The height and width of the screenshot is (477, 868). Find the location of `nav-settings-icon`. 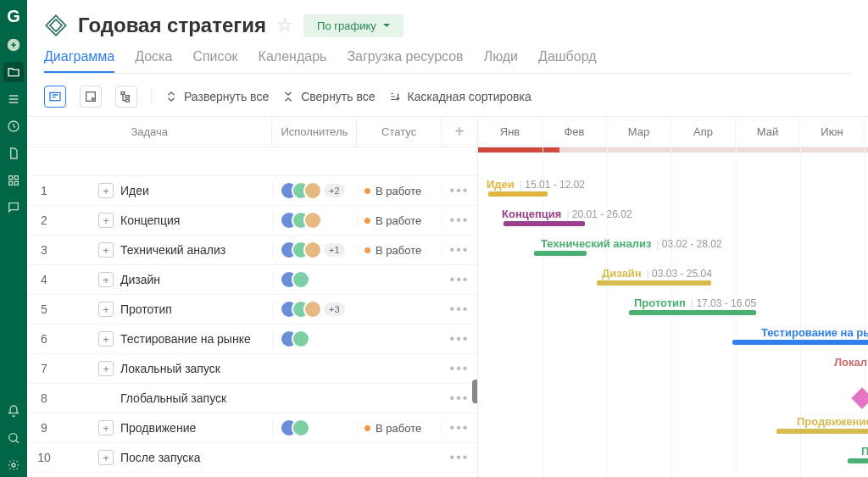

nav-settings-icon is located at coordinates (14, 465).